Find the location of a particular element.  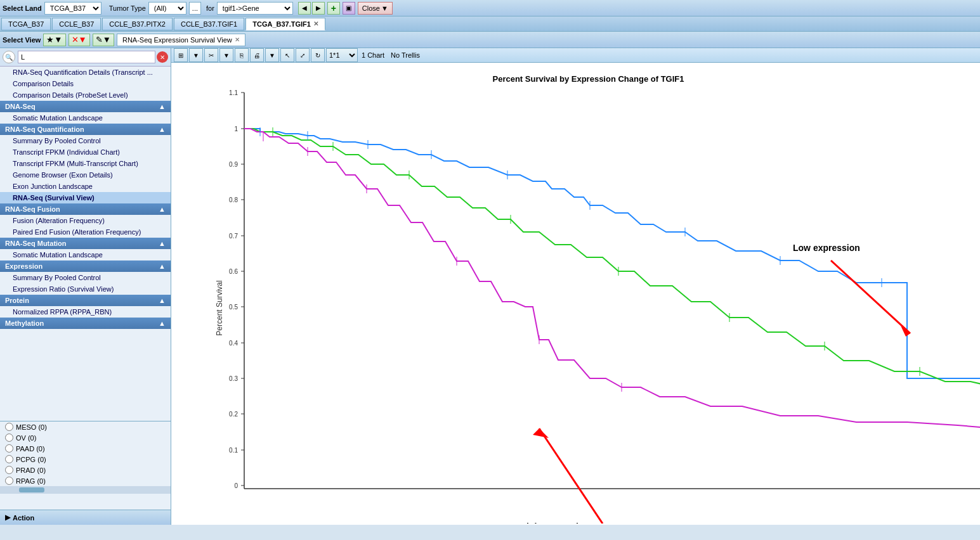

svg-text: 0.2 is located at coordinates (233, 415).